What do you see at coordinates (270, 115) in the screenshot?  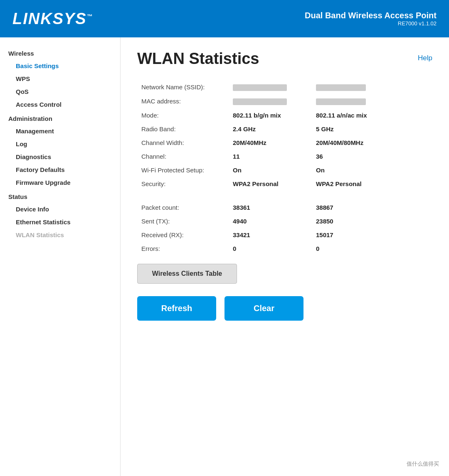 I see `value-mode-1: 802.11 b/g/n mix` at bounding box center [270, 115].